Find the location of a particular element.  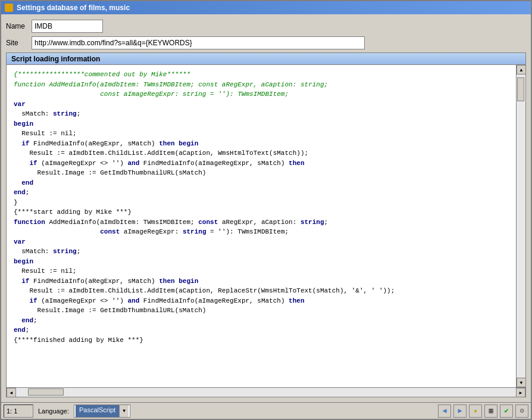

scroll-left-button: ◄ is located at coordinates (11, 393).